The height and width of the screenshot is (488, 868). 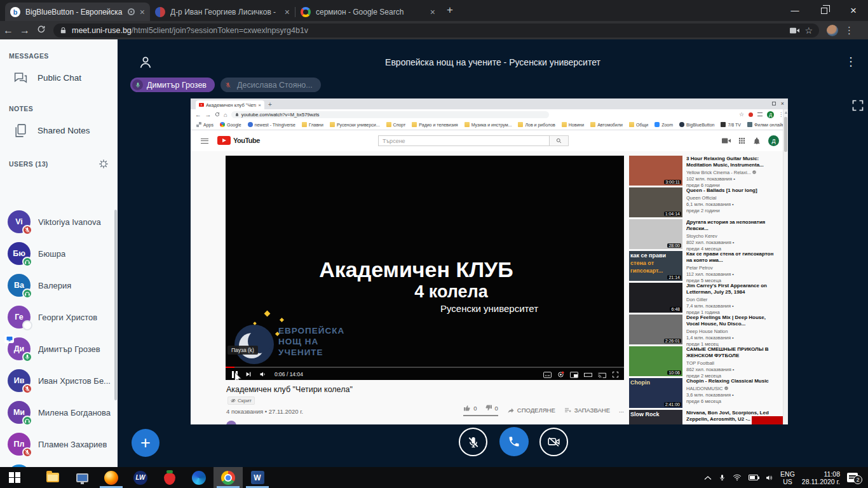 What do you see at coordinates (554, 442) in the screenshot?
I see `webcam-toggle-button` at bounding box center [554, 442].